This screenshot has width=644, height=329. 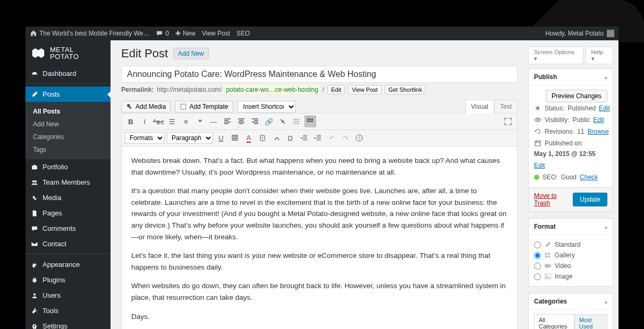 What do you see at coordinates (68, 111) in the screenshot?
I see `submenu-all-posts: All Posts` at bounding box center [68, 111].